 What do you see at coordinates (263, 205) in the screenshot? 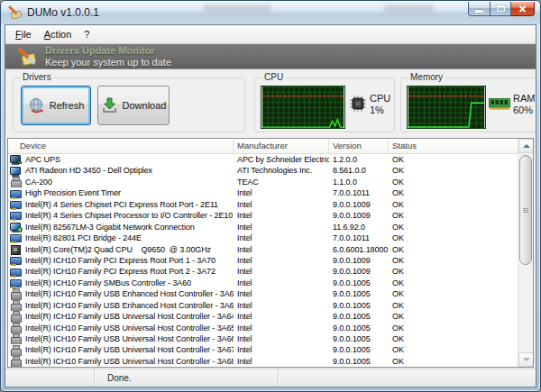
I see `table-row: Intel(R) 4 Series Chipset PCI Express Ro…` at bounding box center [263, 205].